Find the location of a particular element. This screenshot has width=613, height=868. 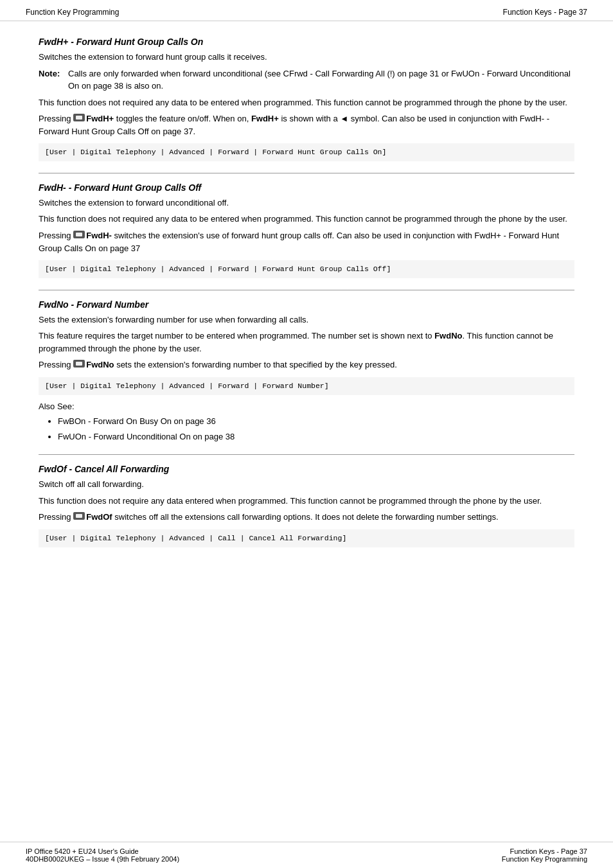

fwdh-minus-pressing: Pressing FwdH- switches the extension's … is located at coordinates (306, 242).